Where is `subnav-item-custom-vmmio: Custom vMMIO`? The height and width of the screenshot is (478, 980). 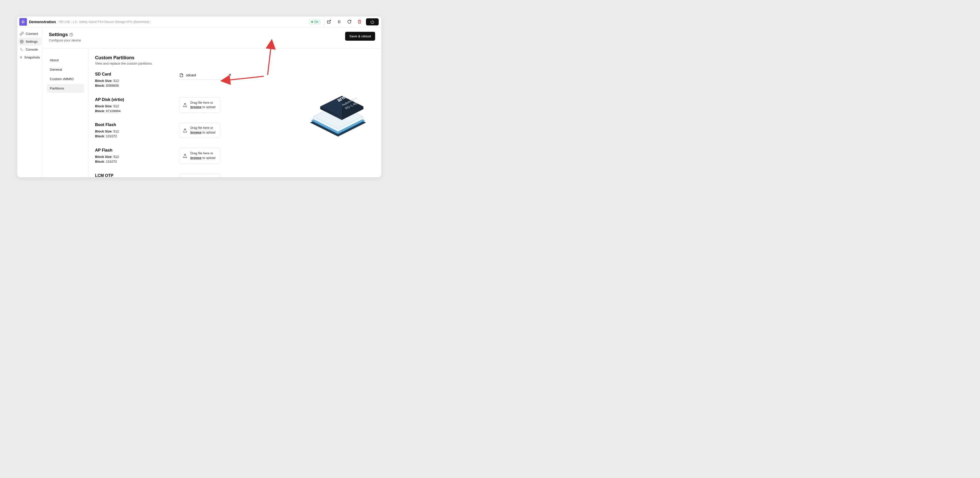 subnav-item-custom-vmmio: Custom vMMIO is located at coordinates (65, 79).